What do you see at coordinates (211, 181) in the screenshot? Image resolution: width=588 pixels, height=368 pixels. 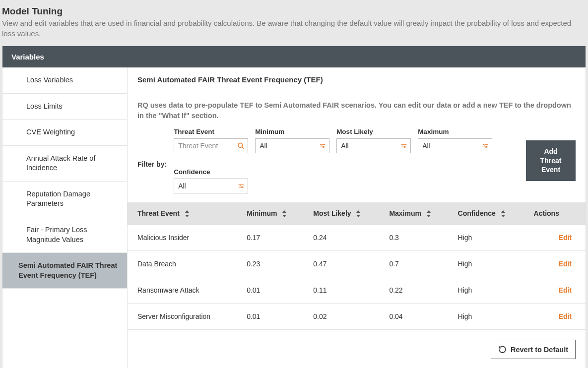 I see `filter-confidence: Confidence All` at bounding box center [211, 181].